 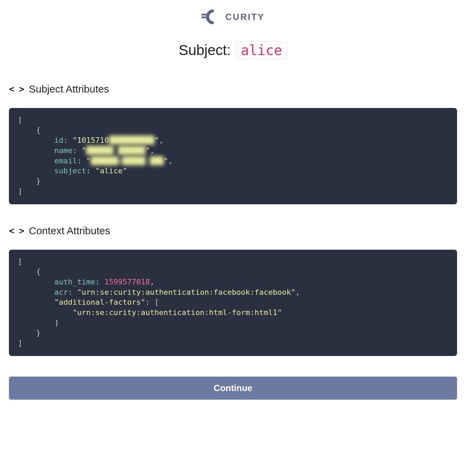 What do you see at coordinates (233, 17) in the screenshot?
I see `brand-logo: CURITY` at bounding box center [233, 17].